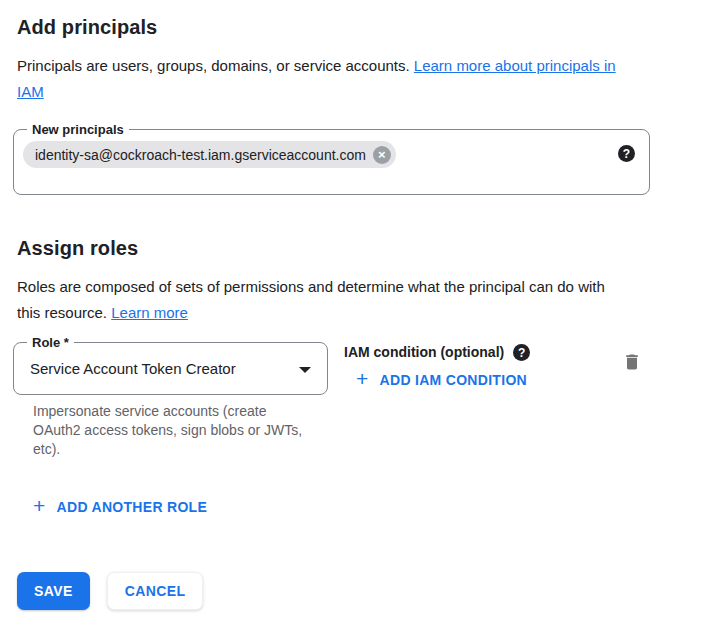  What do you see at coordinates (162, 430) in the screenshot?
I see `role-helper-text: Impersonate service accounts (create OAu…` at bounding box center [162, 430].